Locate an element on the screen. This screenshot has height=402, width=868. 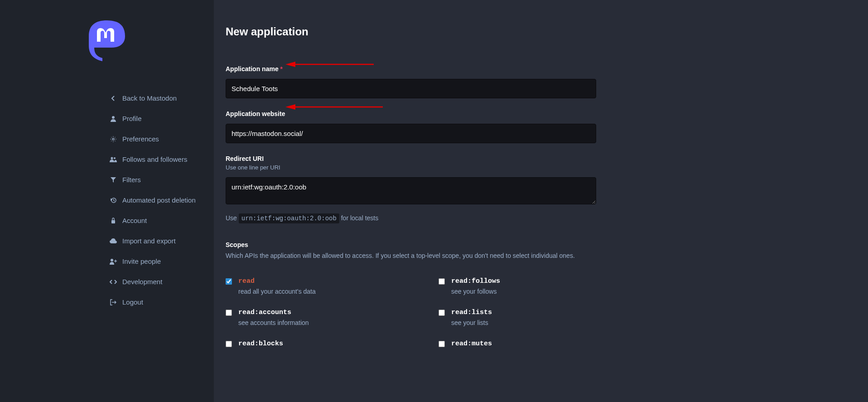
scope-read-follows-checkbox is located at coordinates (442, 281).